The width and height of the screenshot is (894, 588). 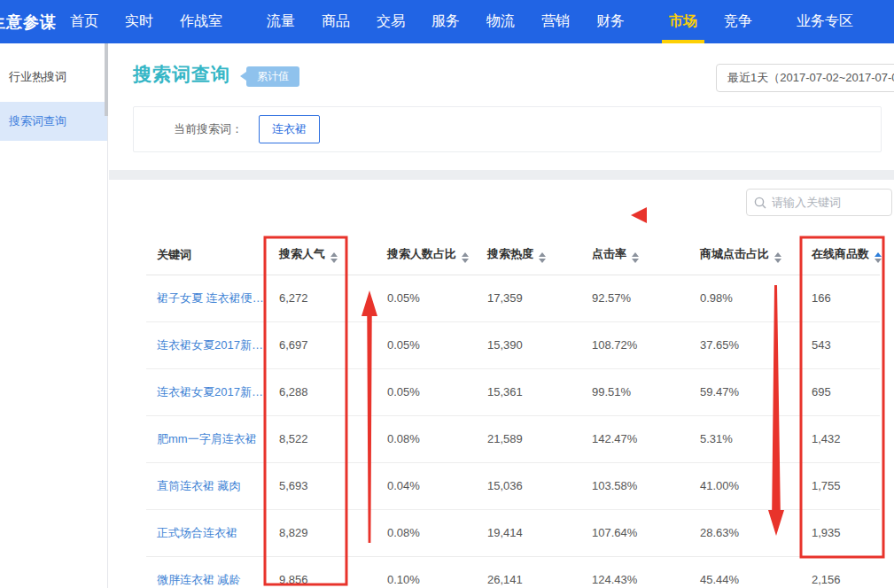 I want to click on cell-mall-click-ratio: 59.47%, so click(x=745, y=391).